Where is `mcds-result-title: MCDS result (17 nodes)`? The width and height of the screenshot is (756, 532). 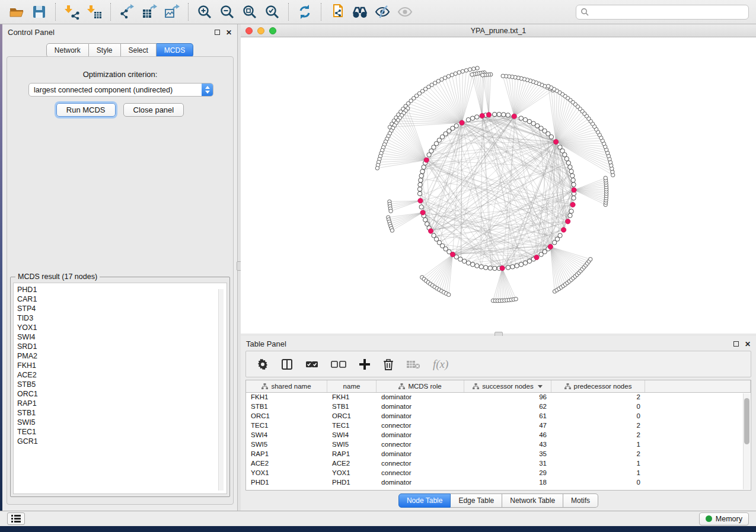
mcds-result-title: MCDS result (17 nodes) is located at coordinates (58, 277).